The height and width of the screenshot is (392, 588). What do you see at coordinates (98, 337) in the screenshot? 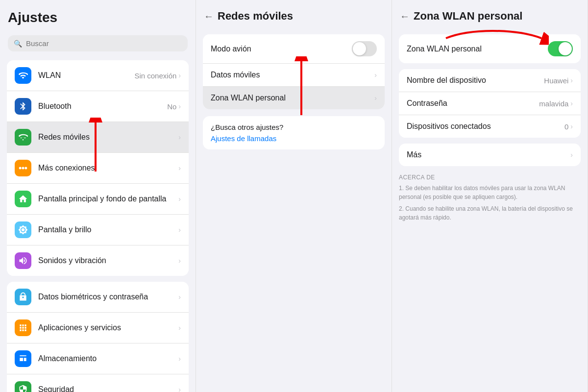
I see `settings-card-secondary: Datos biométricos y contraseña › Aplicac…` at bounding box center [98, 337].